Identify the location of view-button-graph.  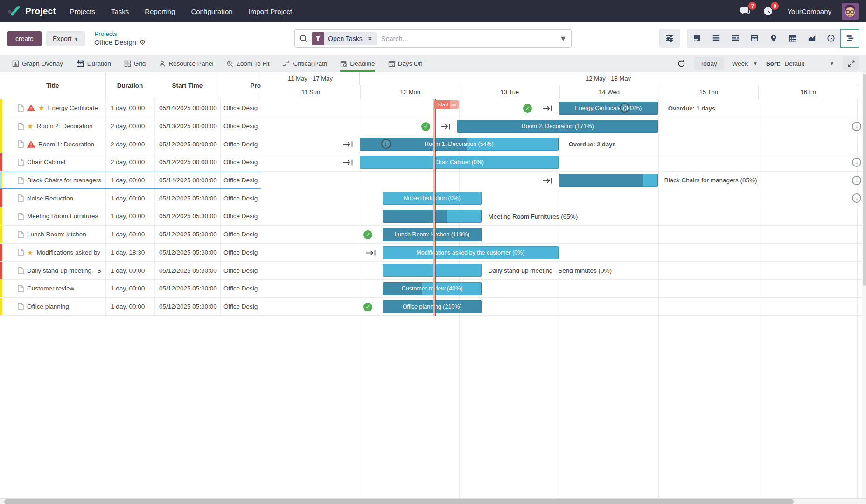
(812, 38).